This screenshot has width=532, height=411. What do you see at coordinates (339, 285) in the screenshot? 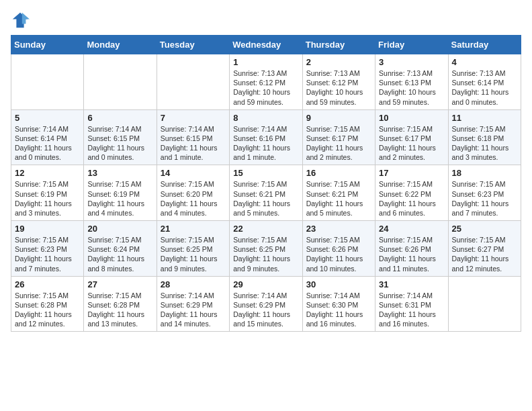
I see `day-number: 30` at bounding box center [339, 285].